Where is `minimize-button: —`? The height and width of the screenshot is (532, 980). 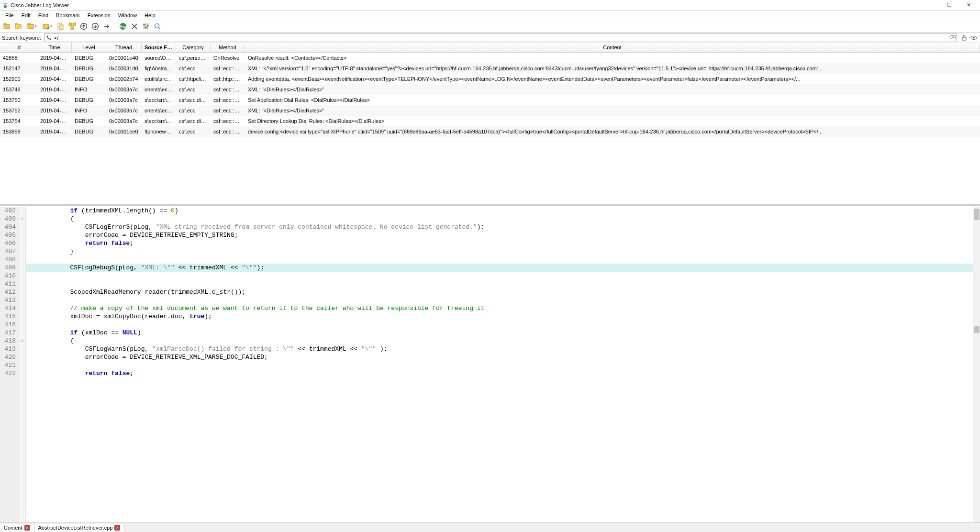
minimize-button: — is located at coordinates (930, 5).